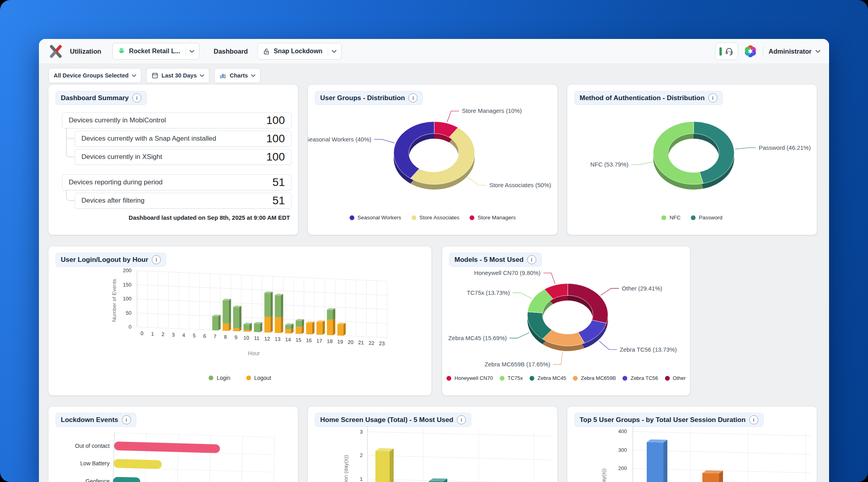 The image size is (868, 482). What do you see at coordinates (488, 293) in the screenshot?
I see `svg-text: TC75x (13.73%)` at bounding box center [488, 293].